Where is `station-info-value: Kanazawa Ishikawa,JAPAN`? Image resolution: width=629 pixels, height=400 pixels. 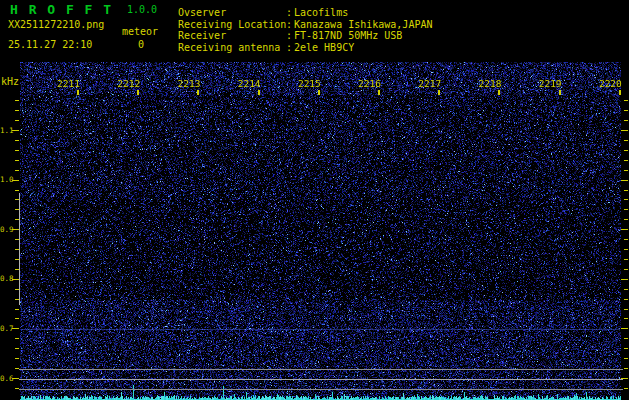 station-info-value: Kanazawa Ishikawa,JAPAN is located at coordinates (363, 25).